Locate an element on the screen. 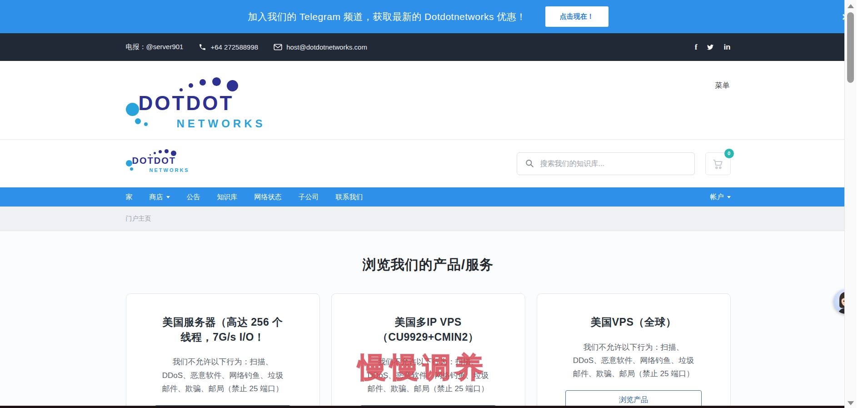 The height and width of the screenshot is (408, 868). product-card-us-vps-global: 美国VPS（全球） 我们不允许以下行为：扫描、 DDoS、恶意软件、网络钓鱼、垃… is located at coordinates (634, 351).